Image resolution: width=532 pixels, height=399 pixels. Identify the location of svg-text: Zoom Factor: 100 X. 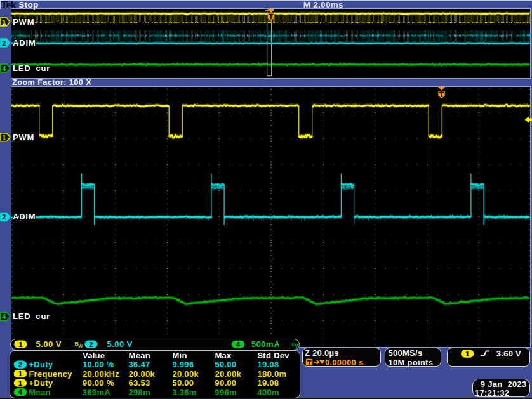
(52, 82).